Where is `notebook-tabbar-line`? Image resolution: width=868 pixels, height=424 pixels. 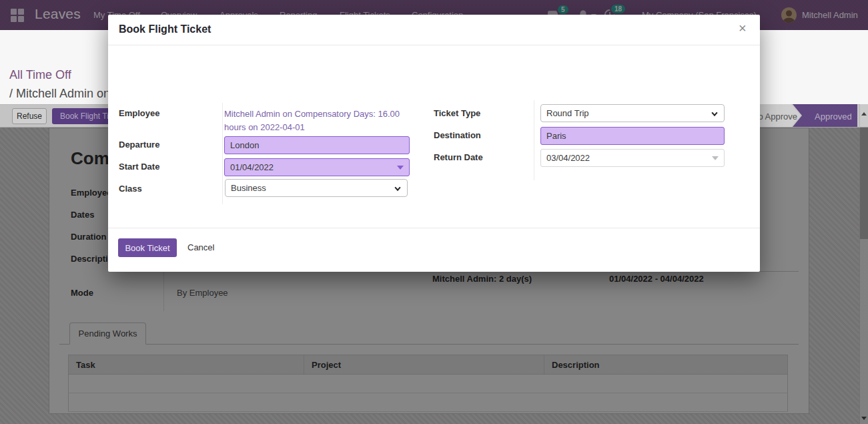
notebook-tabbar-line is located at coordinates (429, 345).